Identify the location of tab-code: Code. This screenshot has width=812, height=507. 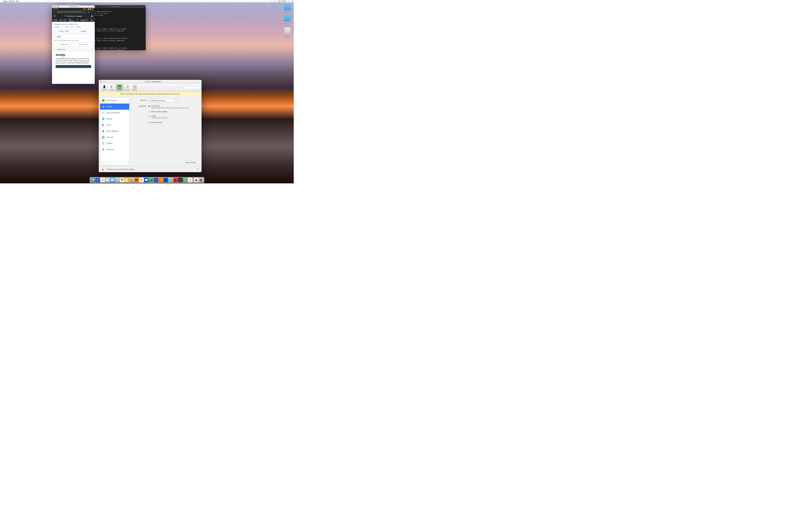
(55, 20).